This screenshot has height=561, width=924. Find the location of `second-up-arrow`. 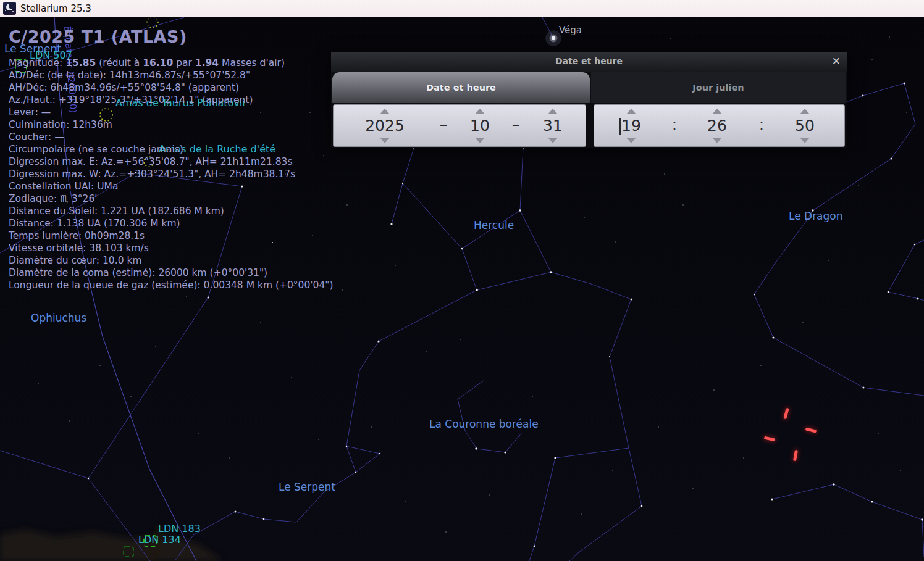

second-up-arrow is located at coordinates (805, 111).